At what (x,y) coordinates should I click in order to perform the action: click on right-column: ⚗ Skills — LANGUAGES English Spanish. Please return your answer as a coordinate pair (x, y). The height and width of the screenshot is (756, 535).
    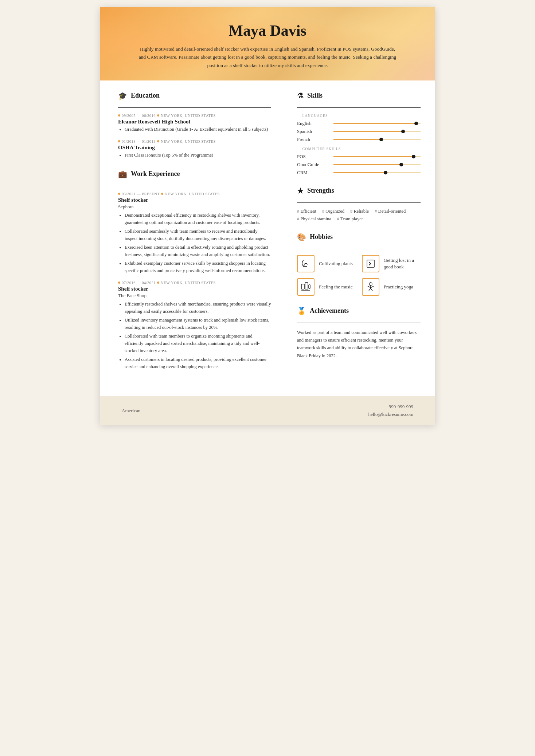
    Looking at the image, I should click on (360, 238).